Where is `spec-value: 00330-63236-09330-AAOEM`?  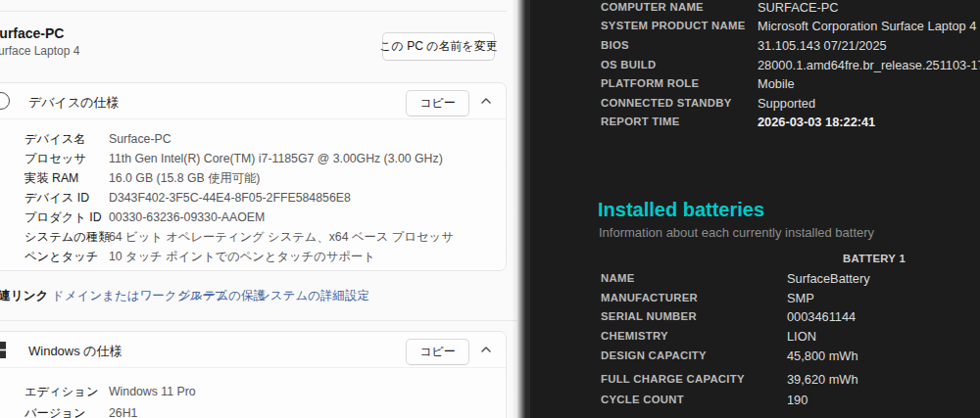 spec-value: 00330-63236-09330-AAOEM is located at coordinates (186, 217).